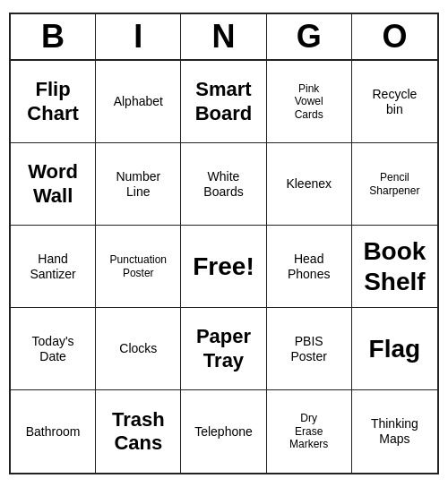 This screenshot has width=448, height=487. I want to click on header-letter-B: B, so click(54, 37).